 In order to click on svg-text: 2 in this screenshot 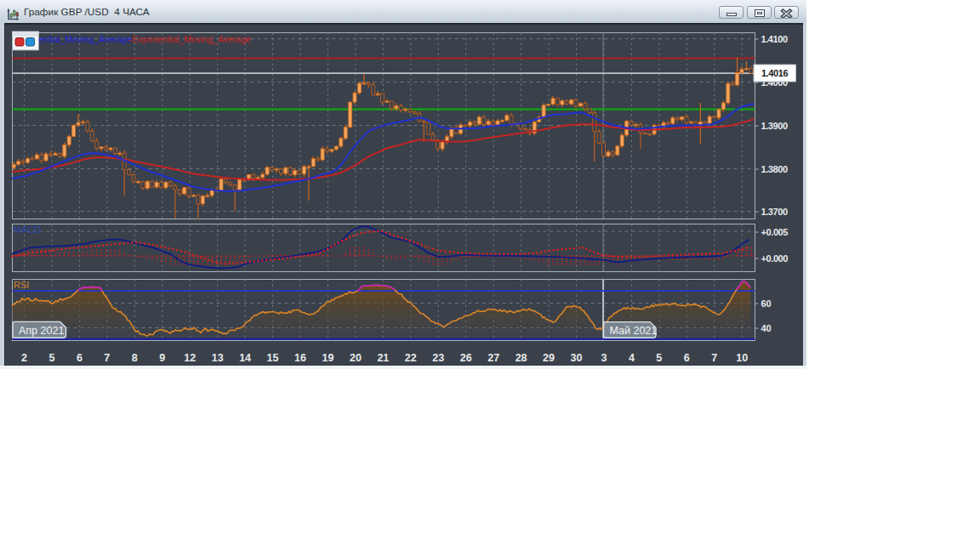, I will do `click(24, 358)`.